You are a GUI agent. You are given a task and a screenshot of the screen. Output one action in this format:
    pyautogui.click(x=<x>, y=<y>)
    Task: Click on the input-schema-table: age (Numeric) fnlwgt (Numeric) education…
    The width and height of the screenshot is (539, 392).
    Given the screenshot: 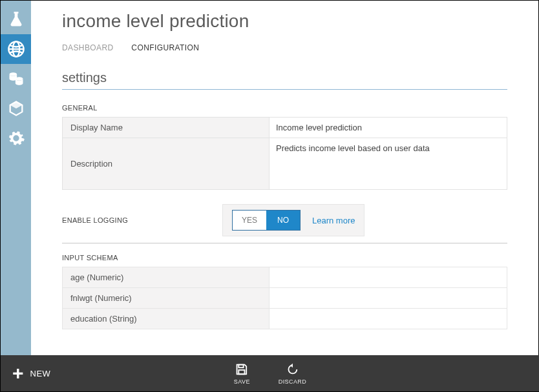 What is the action you would take?
    pyautogui.click(x=284, y=298)
    